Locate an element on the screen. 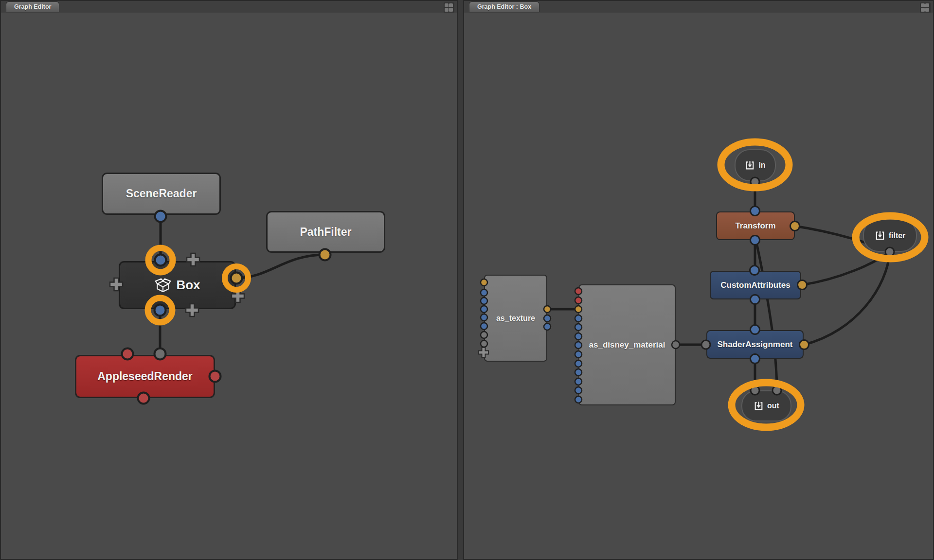 Image resolution: width=934 pixels, height=560 pixels. node-label: as_texture is located at coordinates (516, 318).